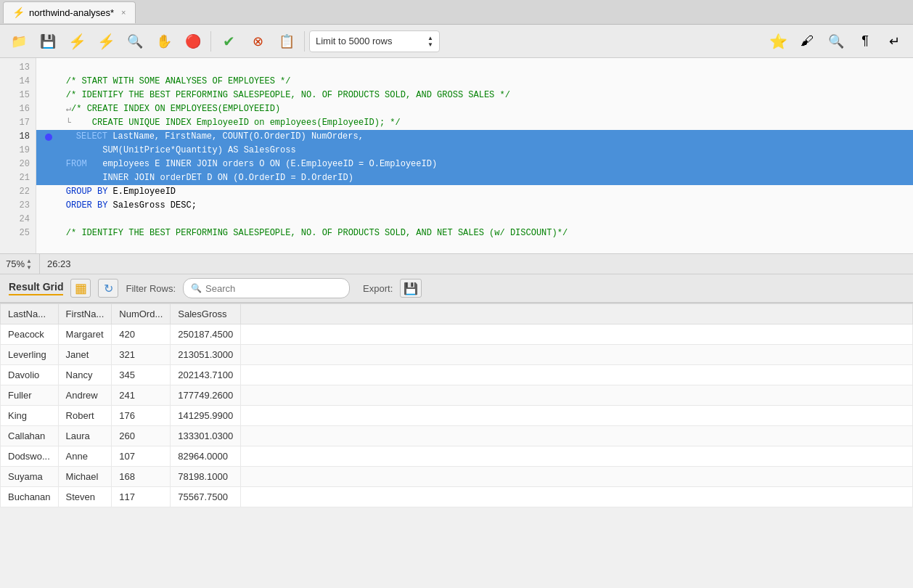 This screenshot has width=913, height=588. What do you see at coordinates (19, 12) in the screenshot?
I see `tab-lightning-icon: ⚡` at bounding box center [19, 12].